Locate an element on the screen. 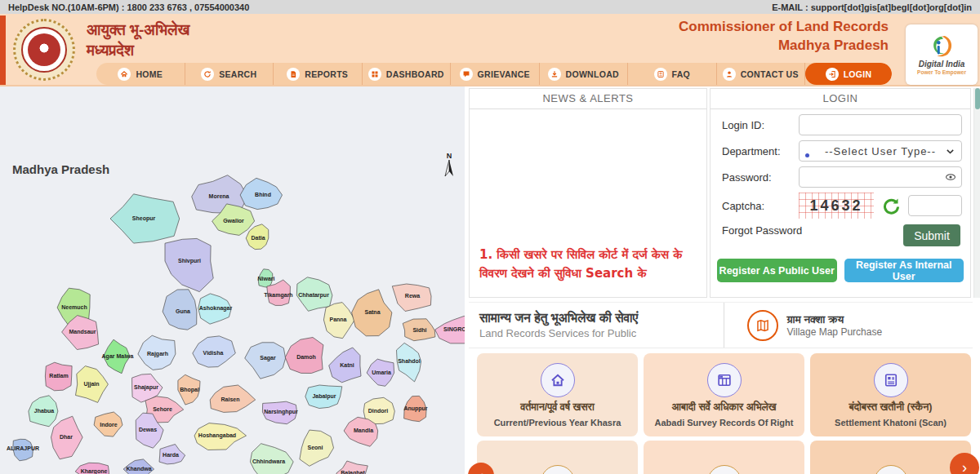  scrollbar-thumb is located at coordinates (978, 99).